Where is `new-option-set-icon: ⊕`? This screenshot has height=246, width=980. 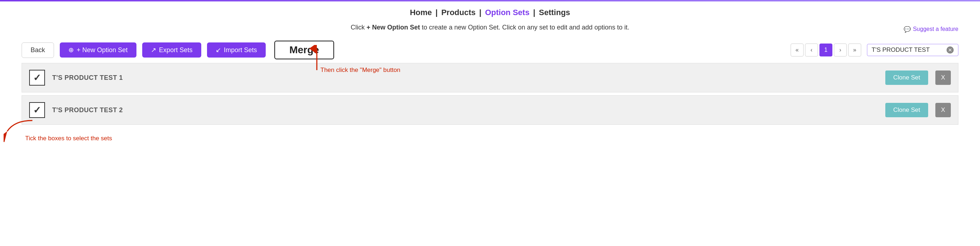
new-option-set-icon: ⊕ is located at coordinates (71, 50).